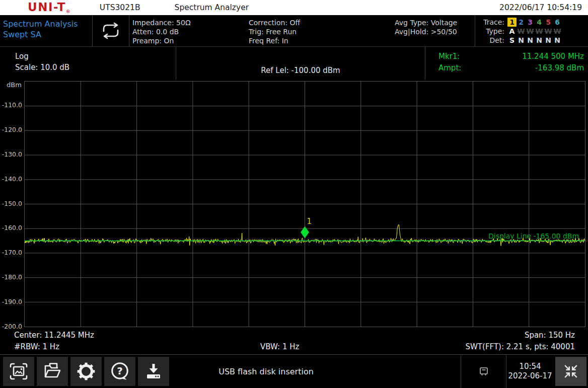 This screenshot has height=388, width=588. I want to click on marker-number: 1, so click(309, 221).